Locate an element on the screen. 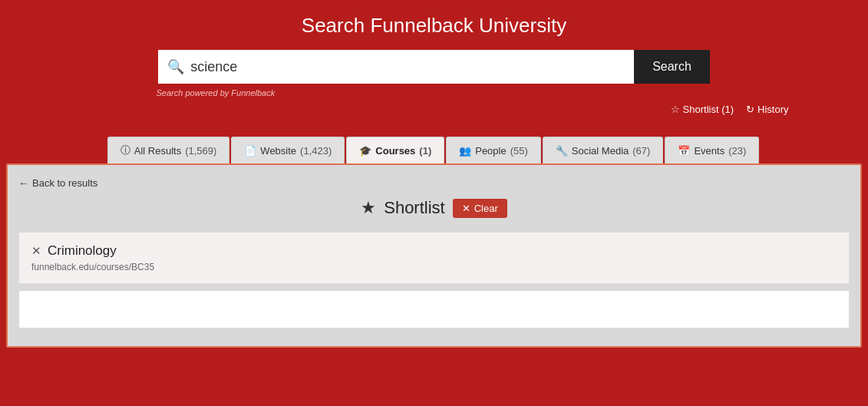 The height and width of the screenshot is (406, 868). circle-info-icon: ⓘ is located at coordinates (126, 150).